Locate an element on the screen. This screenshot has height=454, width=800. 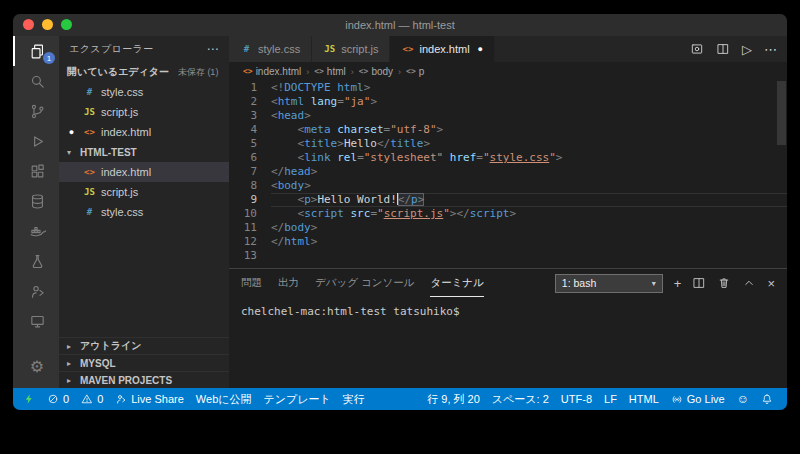
live-share: Live Share is located at coordinates (150, 399).